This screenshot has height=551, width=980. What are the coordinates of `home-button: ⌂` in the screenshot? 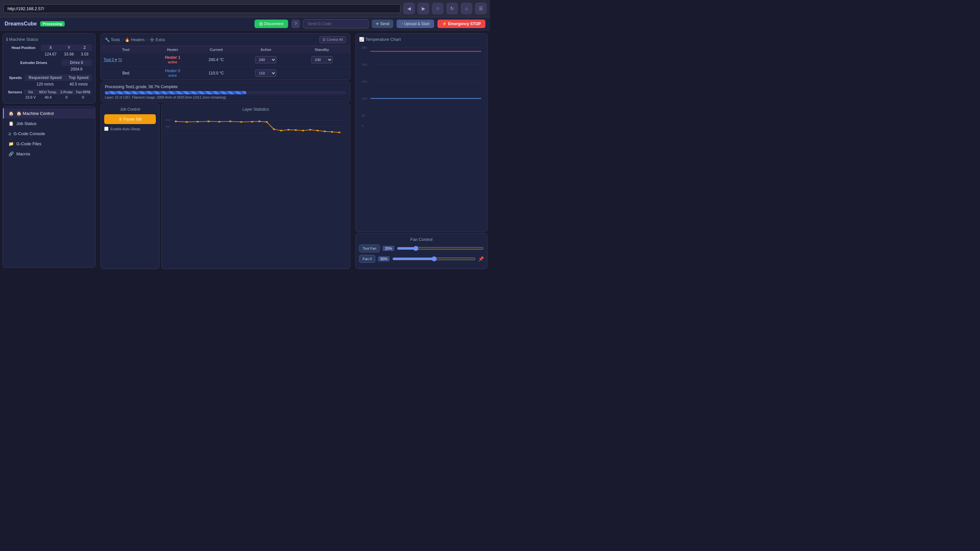 It's located at (466, 8).